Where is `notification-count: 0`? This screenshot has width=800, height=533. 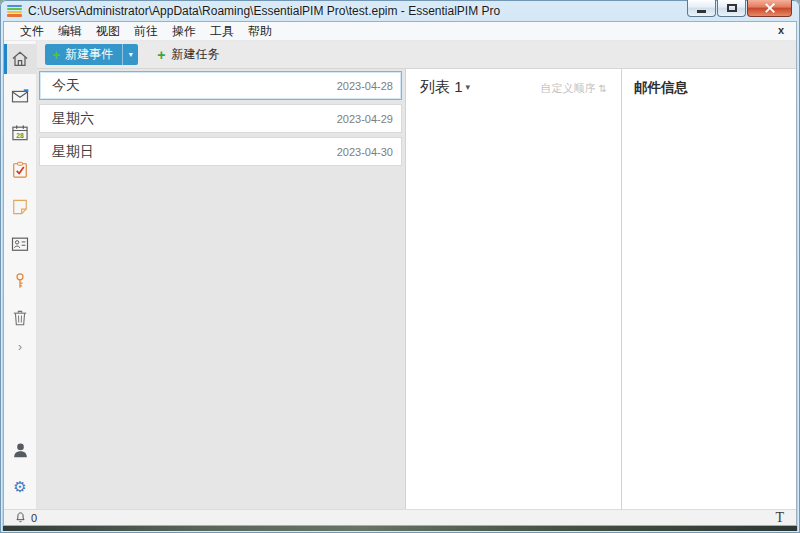
notification-count: 0 is located at coordinates (34, 518).